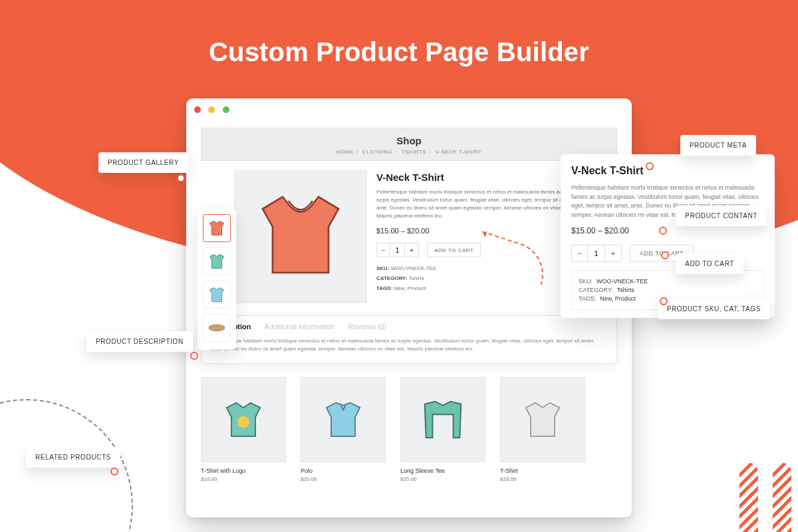 The image size is (798, 532). Describe the element at coordinates (409, 141) in the screenshot. I see `shop-title: Shop` at that location.